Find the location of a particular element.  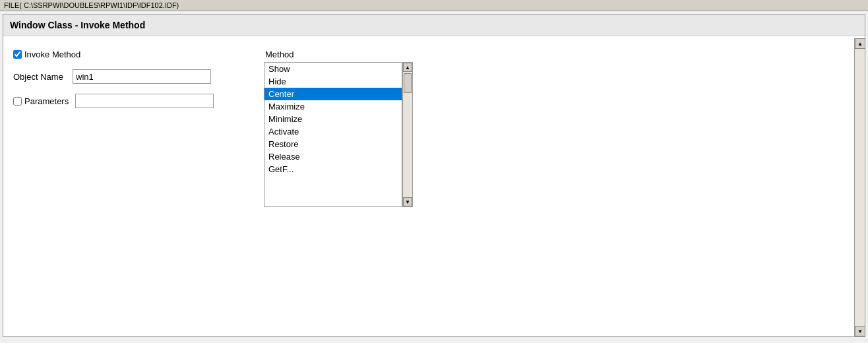

invoke-method-checkbox is located at coordinates (17, 54).